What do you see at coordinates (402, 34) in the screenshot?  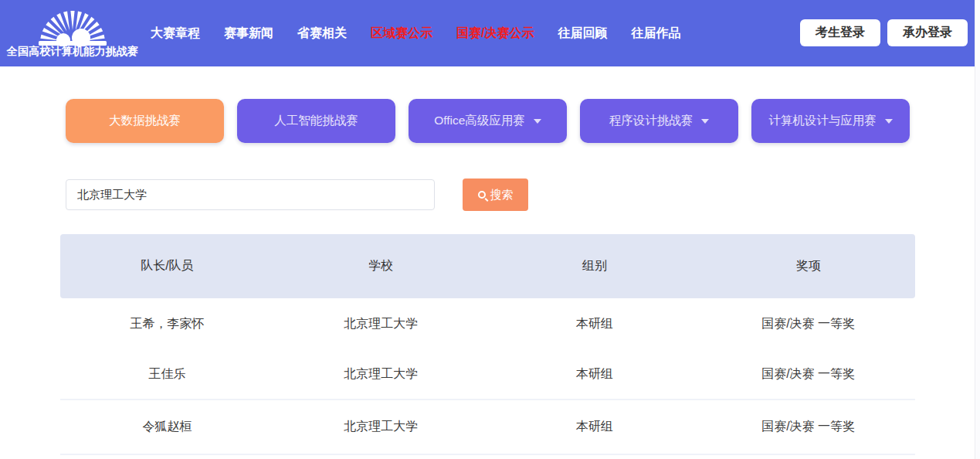 I see `nav-item-regional-announcement: 区域赛公示` at bounding box center [402, 34].